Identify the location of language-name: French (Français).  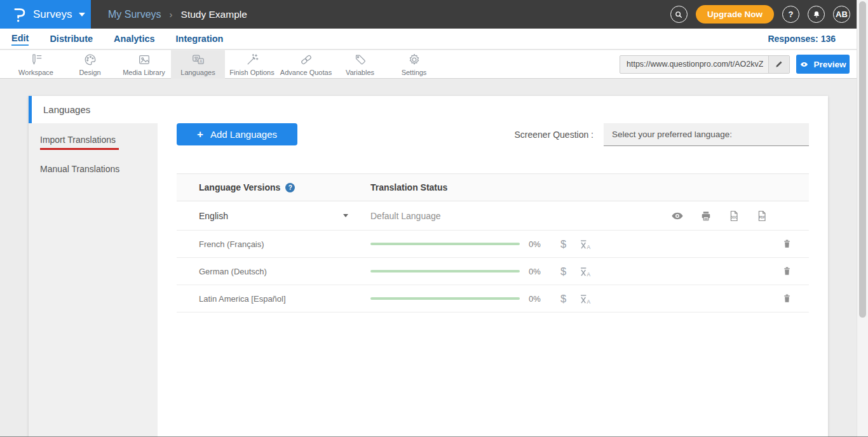
(231, 244).